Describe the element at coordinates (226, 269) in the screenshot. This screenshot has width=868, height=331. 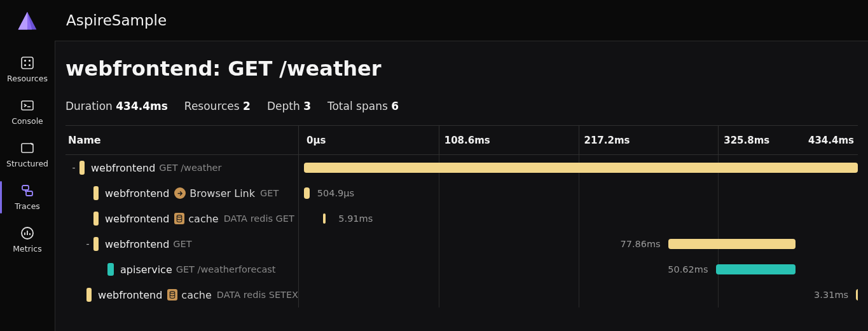
I see `span-meta: GET /weatherforecast` at that location.